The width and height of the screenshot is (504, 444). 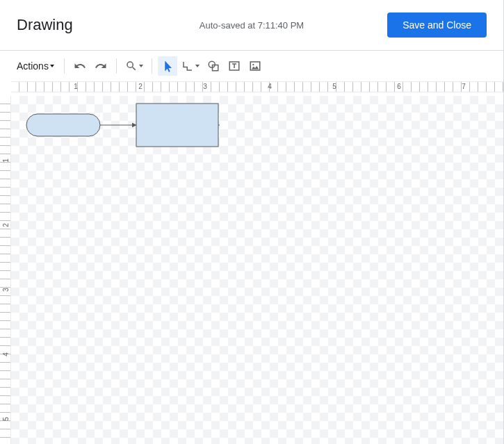 What do you see at coordinates (188, 66) in the screenshot?
I see `polyline-icon` at bounding box center [188, 66].